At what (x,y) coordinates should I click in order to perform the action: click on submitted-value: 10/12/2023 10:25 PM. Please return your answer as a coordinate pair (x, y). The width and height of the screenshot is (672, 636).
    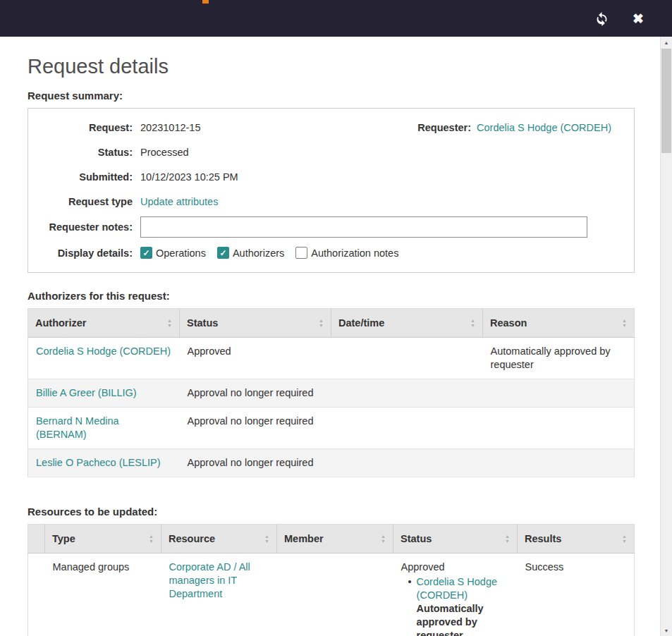
    Looking at the image, I should click on (189, 177).